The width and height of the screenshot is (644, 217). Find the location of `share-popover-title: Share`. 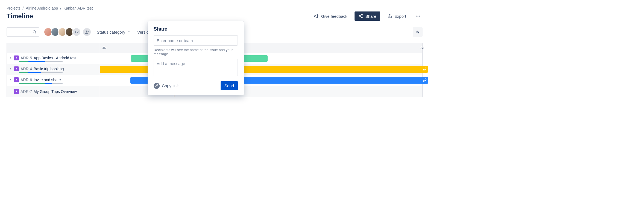

share-popover-title: Share is located at coordinates (196, 29).